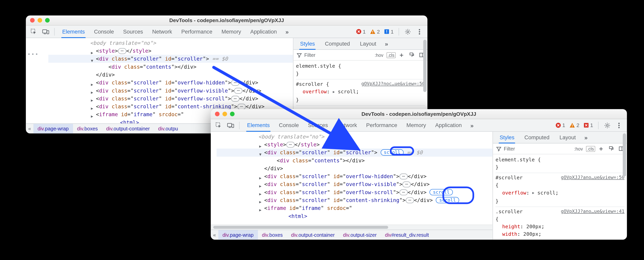  What do you see at coordinates (354, 153) in the screenshot?
I see `selected-node: ▼<div class="scroller" id="scroller"> sc…` at bounding box center [354, 153].